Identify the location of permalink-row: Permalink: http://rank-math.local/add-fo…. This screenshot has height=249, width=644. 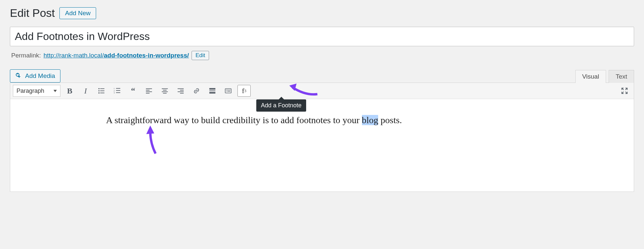
(322, 55).